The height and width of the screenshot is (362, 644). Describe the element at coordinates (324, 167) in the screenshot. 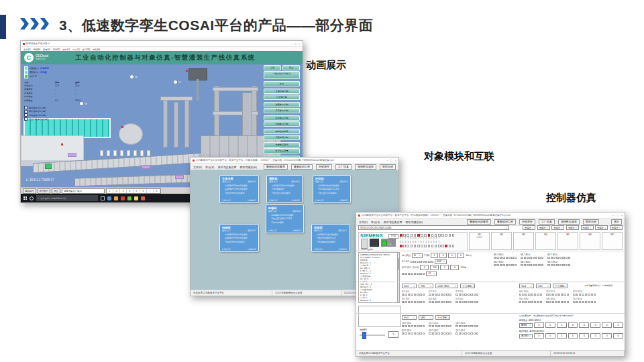

I see `action-button: 关键操作` at that location.